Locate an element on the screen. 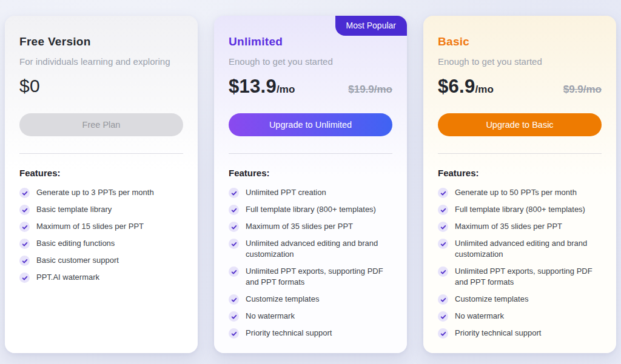 The height and width of the screenshot is (364, 621). feature-item: Generate up to 3 PPTs per month is located at coordinates (101, 193).